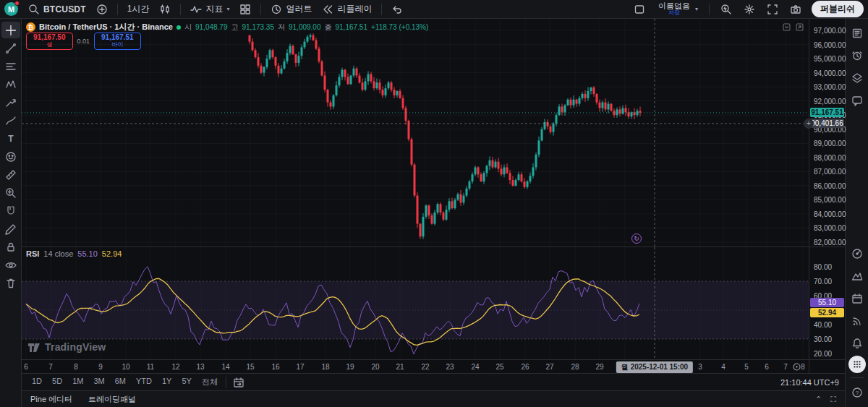 This screenshot has width=868, height=407. What do you see at coordinates (857, 321) in the screenshot?
I see `sidebar-news-rss-button` at bounding box center [857, 321].